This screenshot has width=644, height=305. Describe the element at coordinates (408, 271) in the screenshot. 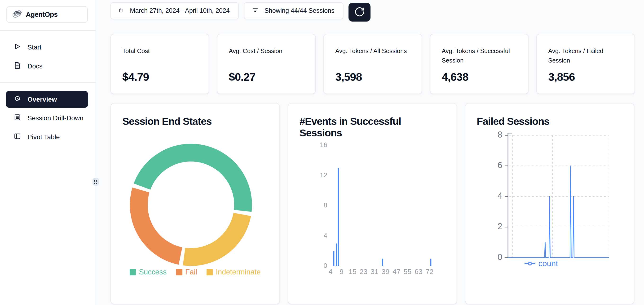

I see `svg-text: 55` at that location.